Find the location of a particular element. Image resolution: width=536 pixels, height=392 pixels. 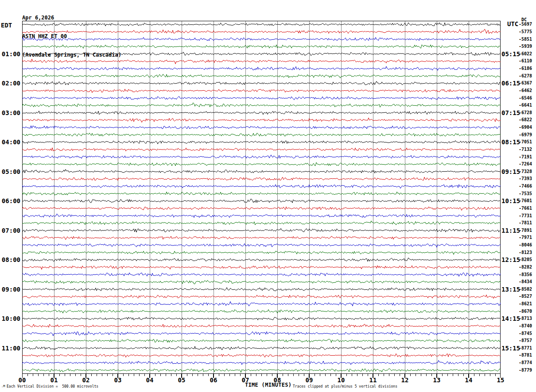

x-axis-title: TIME (MINUTES) is located at coordinates (268, 385).